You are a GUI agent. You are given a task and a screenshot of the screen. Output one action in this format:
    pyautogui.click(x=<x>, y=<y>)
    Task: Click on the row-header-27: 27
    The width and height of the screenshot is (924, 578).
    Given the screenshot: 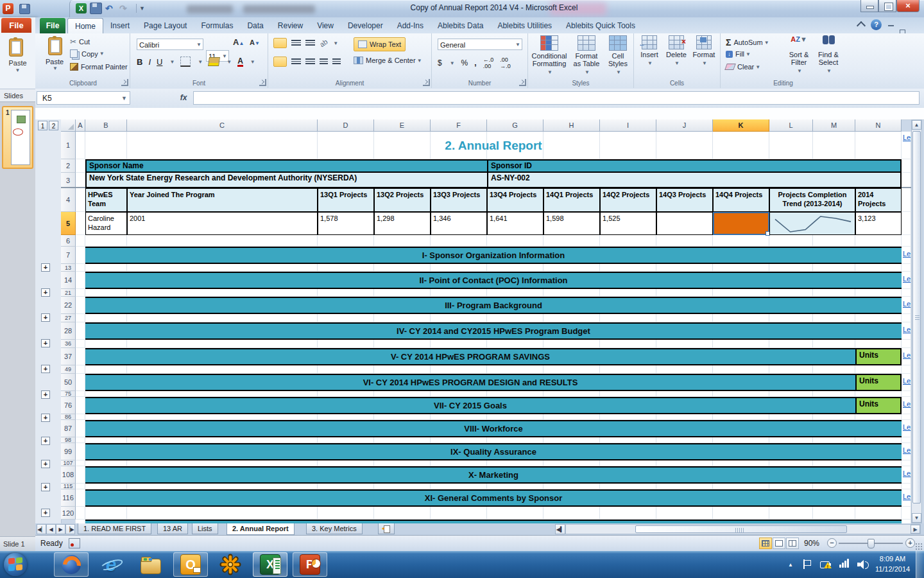 What is the action you would take?
    pyautogui.click(x=68, y=319)
    